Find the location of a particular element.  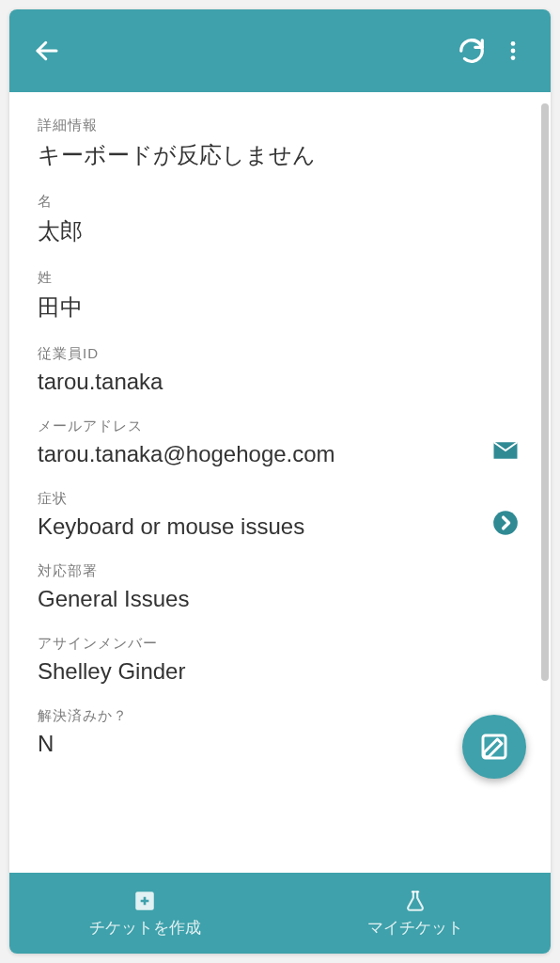

field-value: 太郎 is located at coordinates (280, 231).